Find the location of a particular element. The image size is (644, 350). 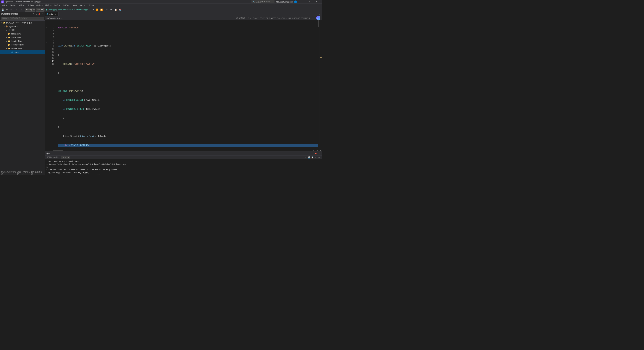

line-num-12: 12 is located at coordinates (52, 55).